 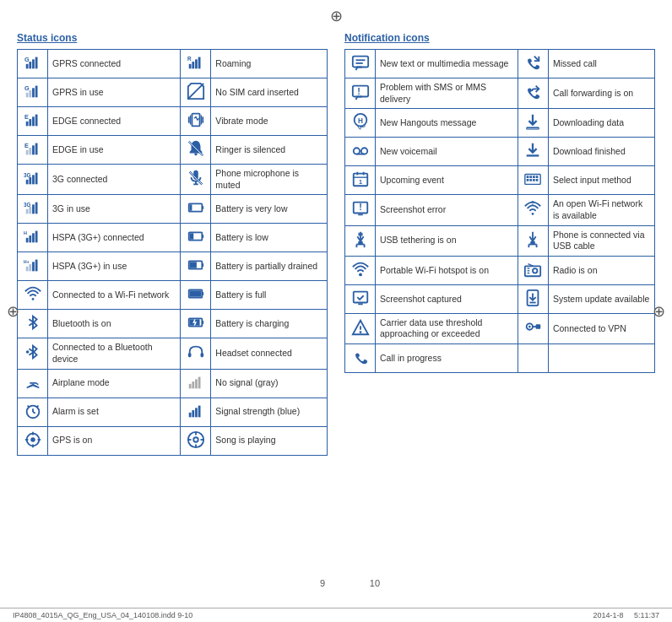 I want to click on notif-label: New text or multimedia message, so click(x=447, y=64).